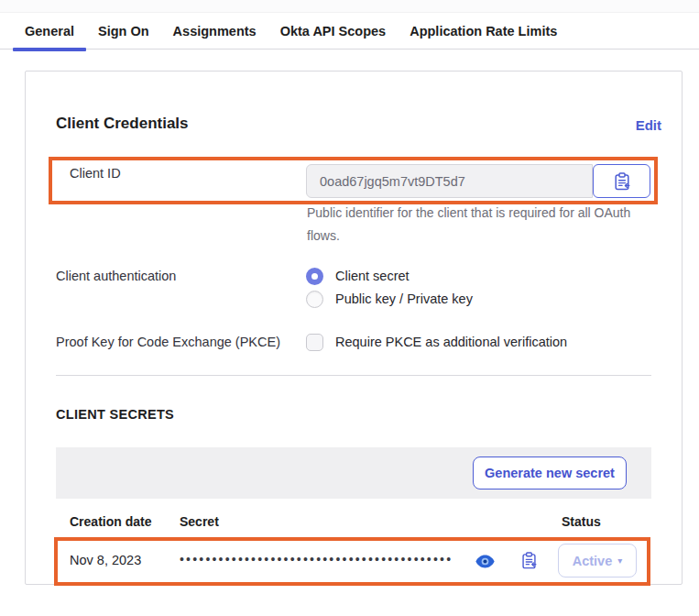 This screenshot has height=616, width=699. Describe the element at coordinates (483, 225) in the screenshot. I see `client-id-help-text: Public identifier for the client that is…` at that location.